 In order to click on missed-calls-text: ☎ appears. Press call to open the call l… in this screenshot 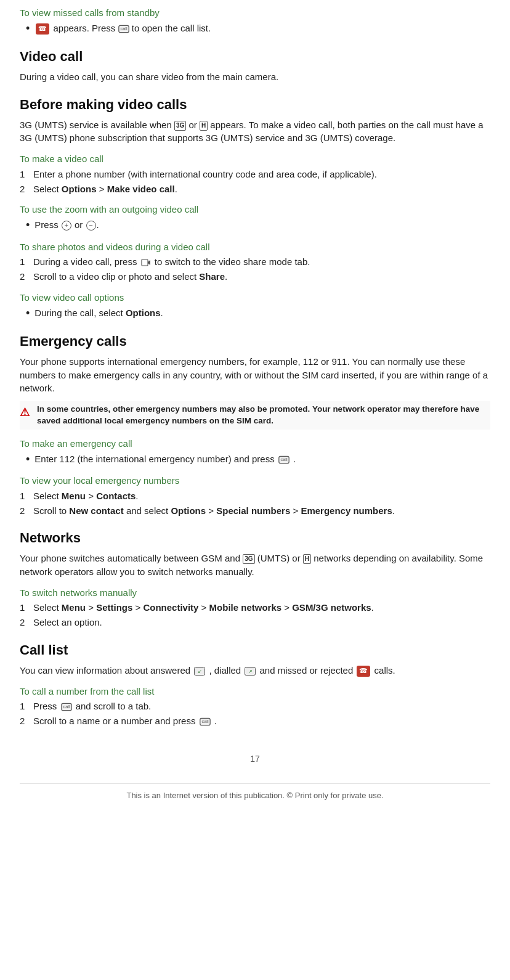, I will do `click(123, 28)`.